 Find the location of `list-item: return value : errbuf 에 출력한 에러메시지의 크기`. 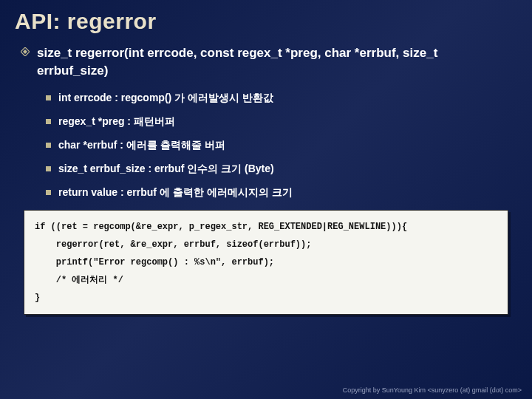

list-item: return value : errbuf 에 출력한 에러메시지의 크기 is located at coordinates (279, 193).